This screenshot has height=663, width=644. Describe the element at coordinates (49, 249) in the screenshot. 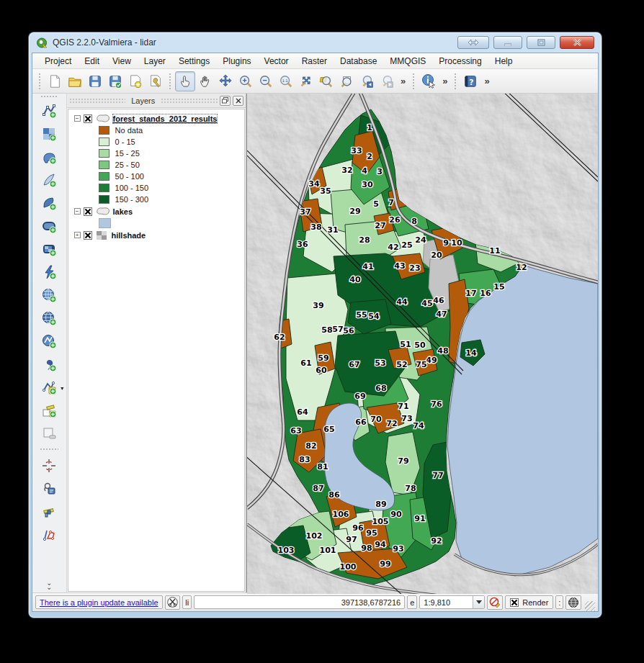

I see `add-wms-layer-button` at that location.